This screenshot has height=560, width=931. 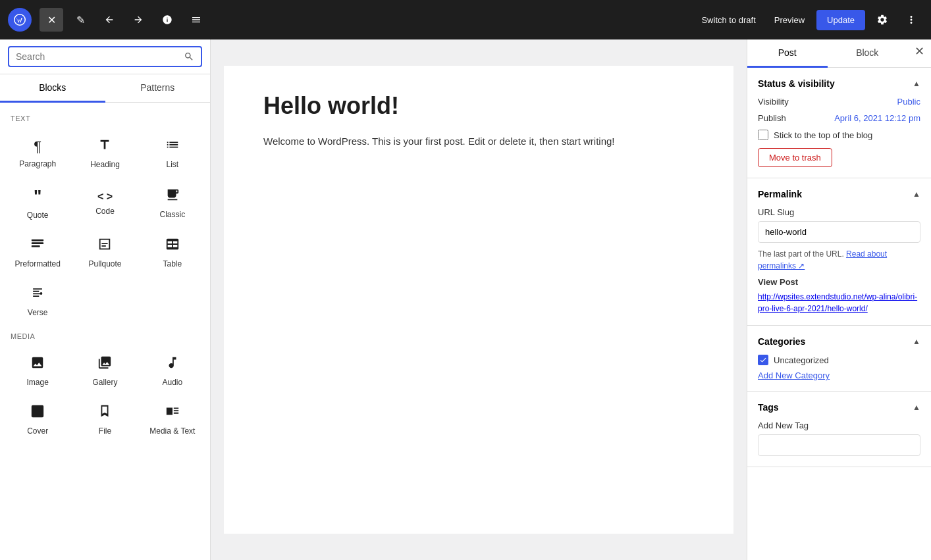 I want to click on url-slug-label: URL Slug, so click(x=839, y=212).